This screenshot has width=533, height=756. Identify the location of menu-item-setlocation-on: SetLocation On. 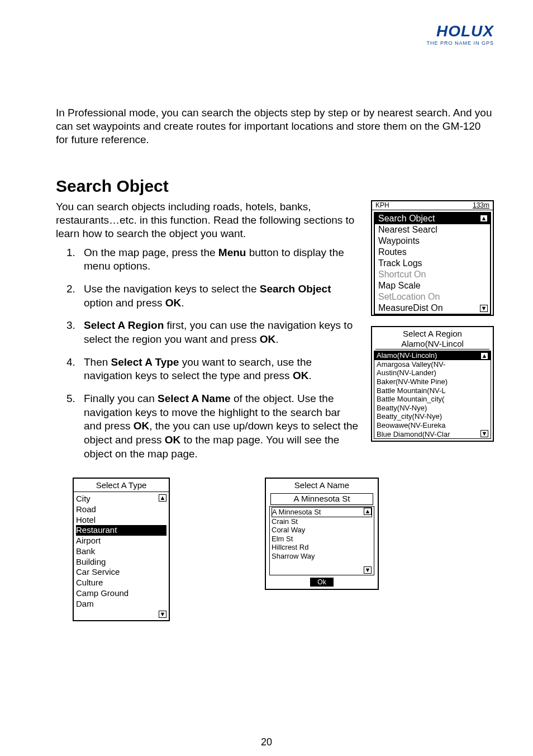
(432, 297).